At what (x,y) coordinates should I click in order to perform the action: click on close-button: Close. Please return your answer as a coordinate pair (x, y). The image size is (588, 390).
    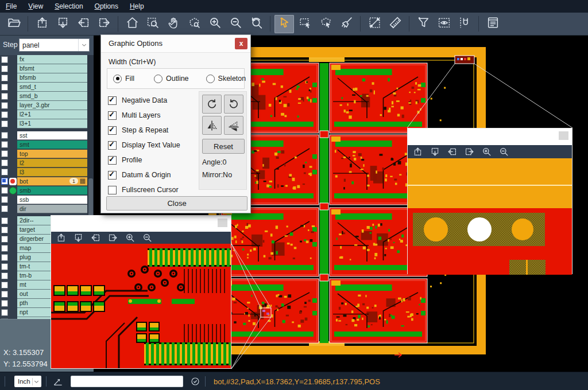
    Looking at the image, I should click on (177, 203).